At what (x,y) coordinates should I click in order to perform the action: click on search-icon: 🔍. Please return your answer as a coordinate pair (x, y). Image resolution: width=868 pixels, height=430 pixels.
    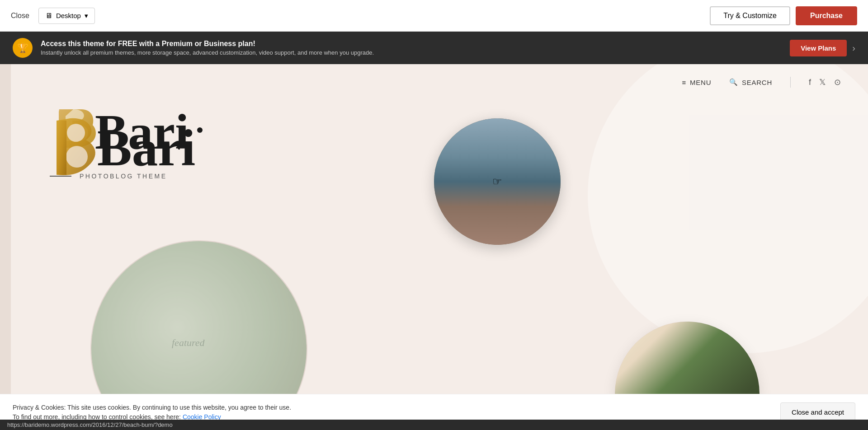
    Looking at the image, I should click on (734, 82).